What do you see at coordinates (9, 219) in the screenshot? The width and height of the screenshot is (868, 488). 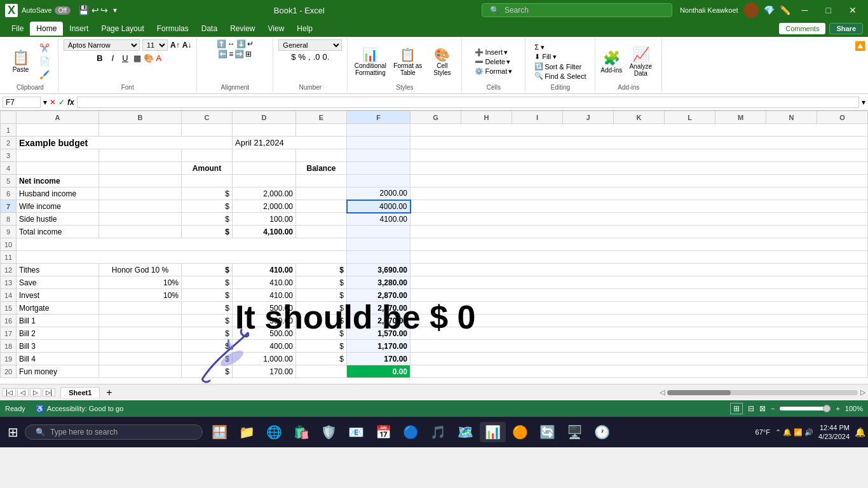 I see `row-header-8: 8` at bounding box center [9, 219].